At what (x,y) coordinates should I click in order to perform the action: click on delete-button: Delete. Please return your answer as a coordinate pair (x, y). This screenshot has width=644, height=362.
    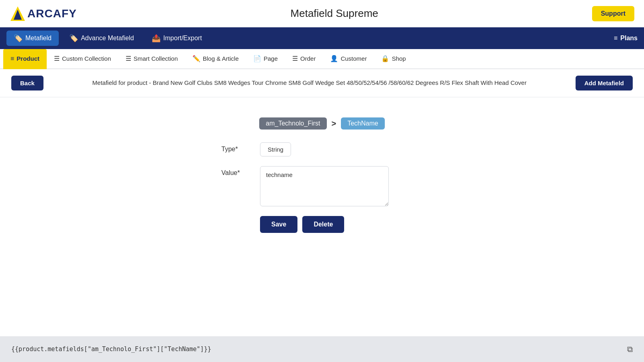
    Looking at the image, I should click on (323, 224).